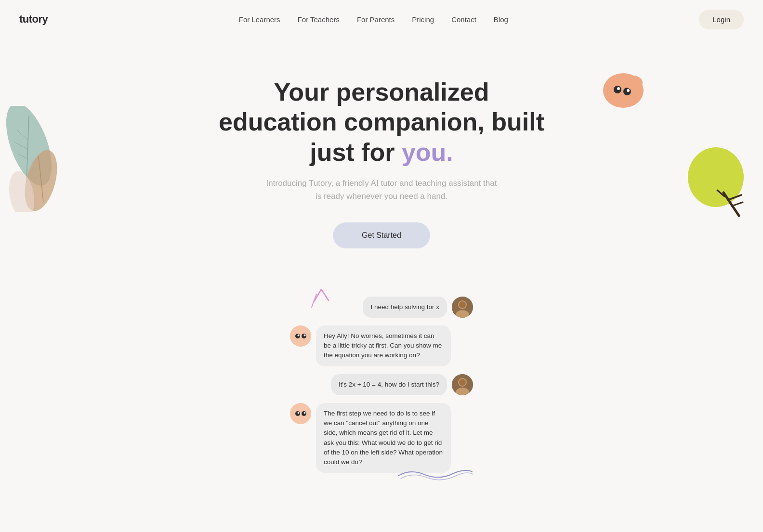 This screenshot has height=532, width=763. What do you see at coordinates (405, 307) in the screenshot?
I see `chat-bubble-1: I need help solving for x` at bounding box center [405, 307].